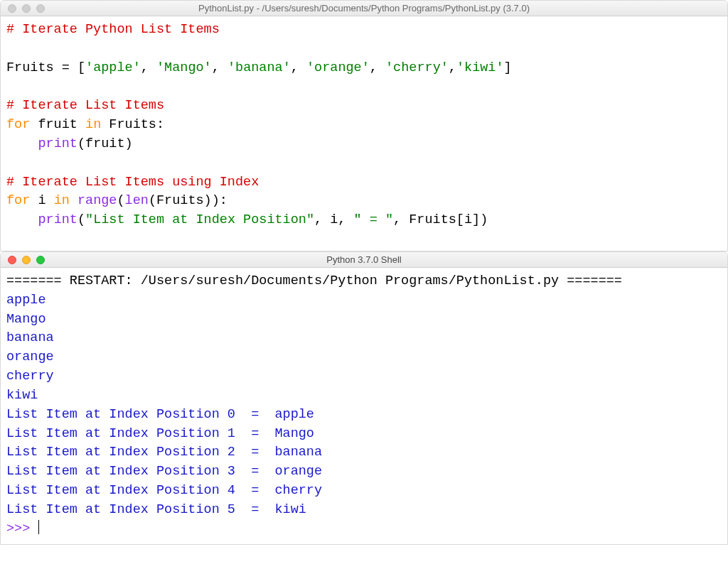 Image resolution: width=728 pixels, height=569 pixels. I want to click on editor-traffic-lights, so click(26, 9).